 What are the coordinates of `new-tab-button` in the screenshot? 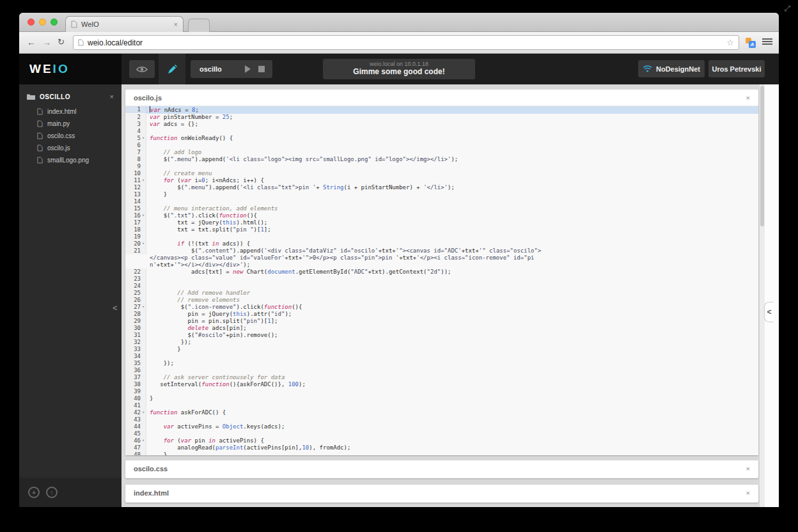 It's located at (199, 26).